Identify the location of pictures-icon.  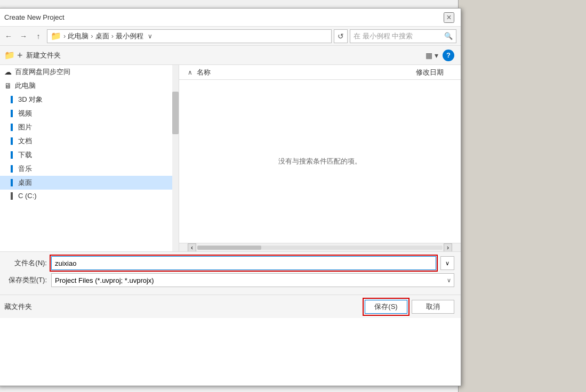
(12, 127).